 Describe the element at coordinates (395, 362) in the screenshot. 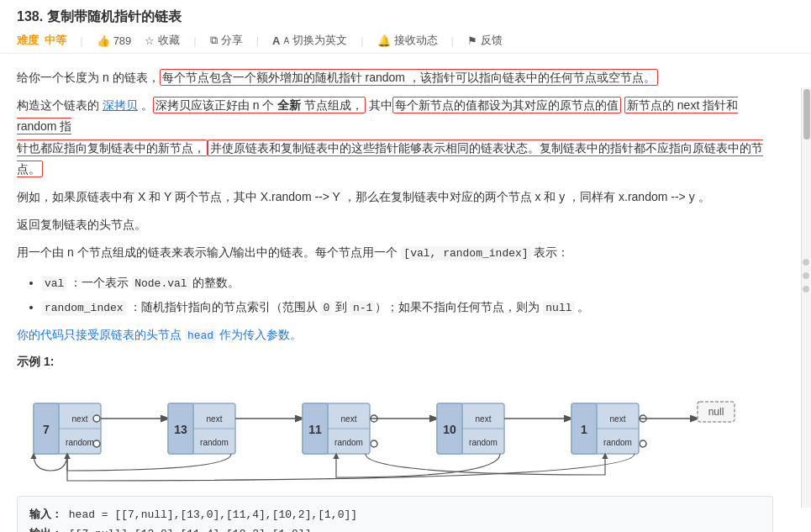

I see `example1-title: 示例 1:` at that location.